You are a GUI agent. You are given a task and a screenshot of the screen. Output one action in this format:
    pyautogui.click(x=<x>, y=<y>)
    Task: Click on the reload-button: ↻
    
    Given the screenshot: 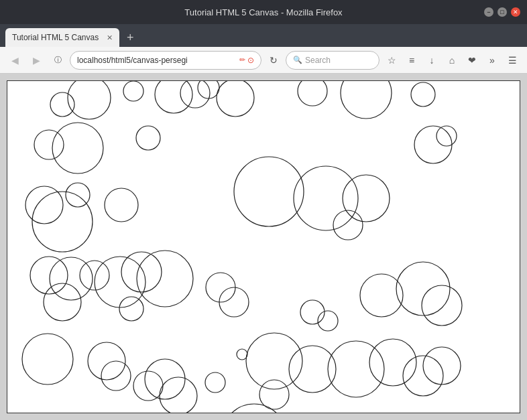 What is the action you would take?
    pyautogui.click(x=274, y=60)
    